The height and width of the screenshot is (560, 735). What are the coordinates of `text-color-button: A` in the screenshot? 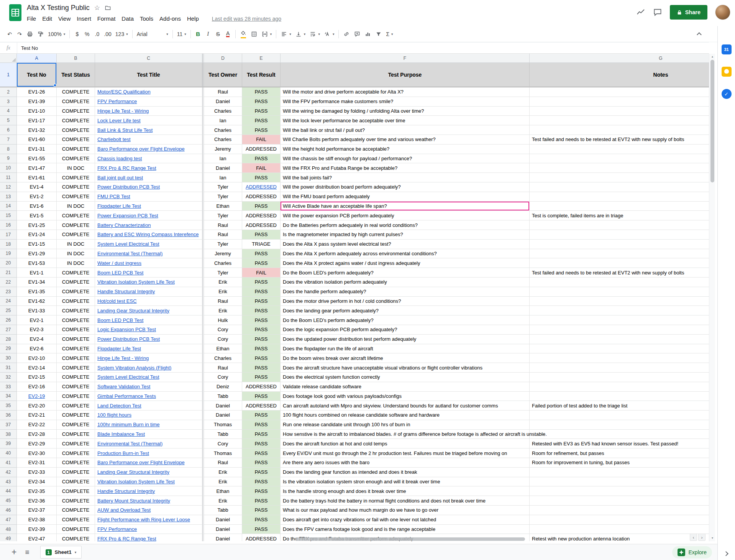 It's located at (228, 34).